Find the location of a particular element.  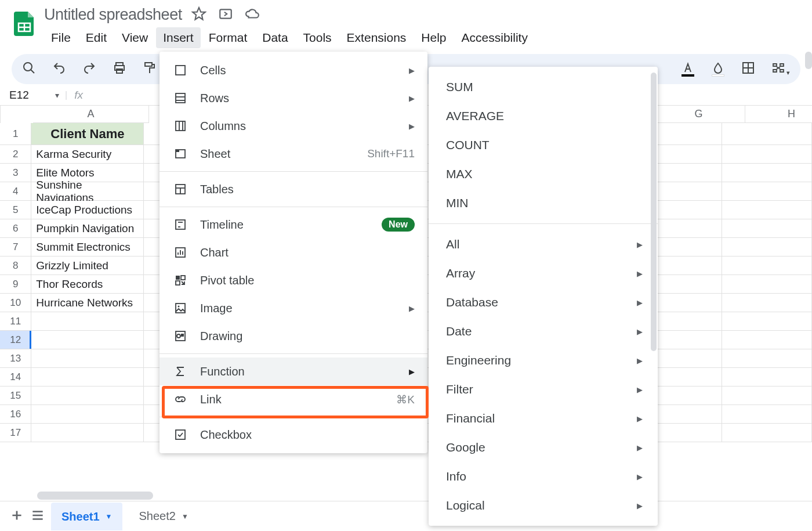

menu-extensions: Extensions is located at coordinates (377, 38).